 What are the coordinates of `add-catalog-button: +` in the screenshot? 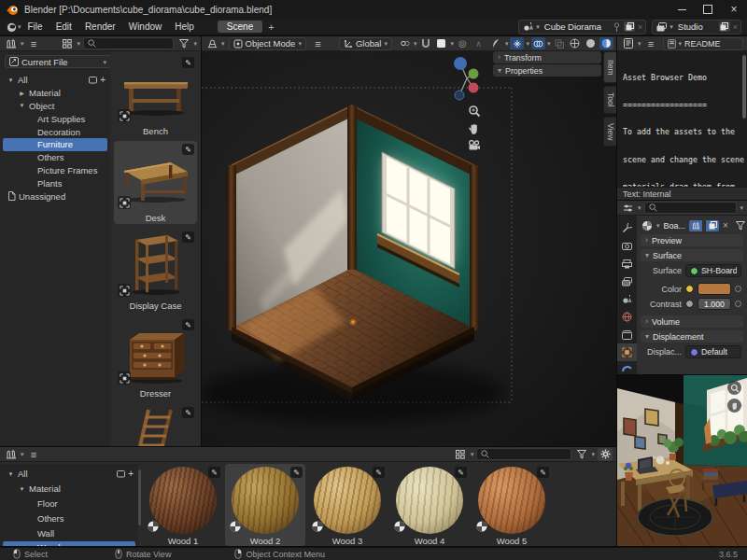 It's located at (103, 80).